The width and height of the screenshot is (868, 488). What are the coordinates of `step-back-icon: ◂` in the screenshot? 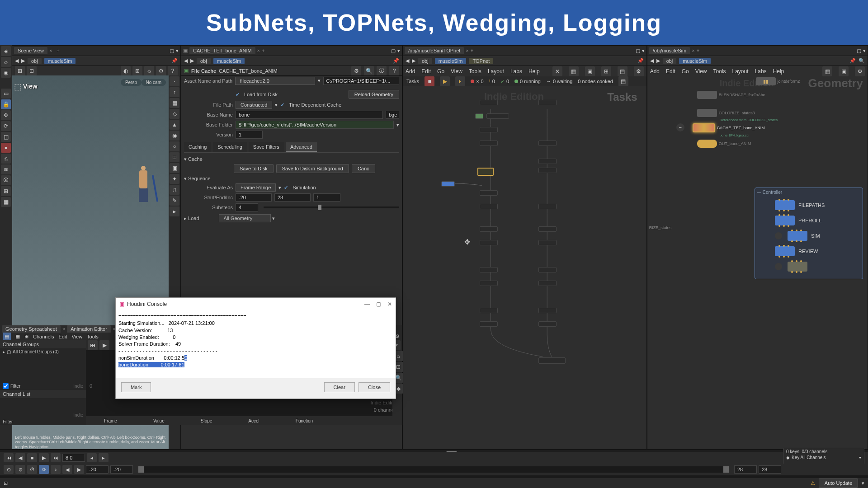 It's located at (92, 458).